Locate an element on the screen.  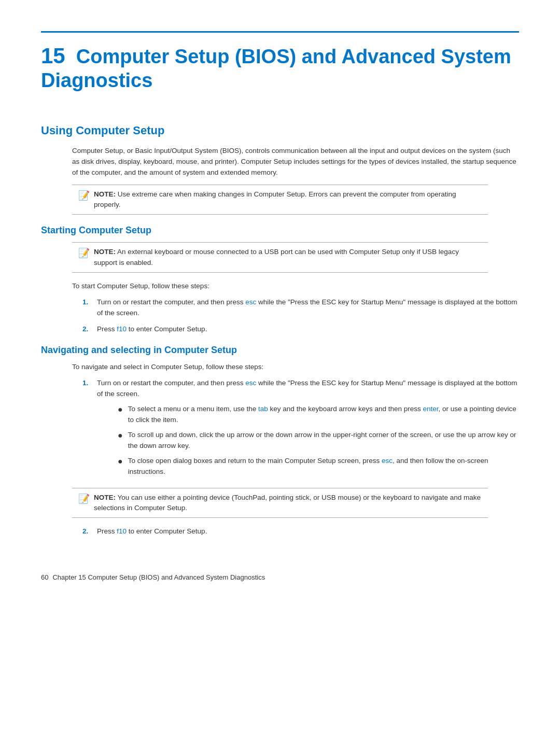
starting-note-box: 📝 NOTE: An external keyboard or mouse co… is located at coordinates (280, 257).